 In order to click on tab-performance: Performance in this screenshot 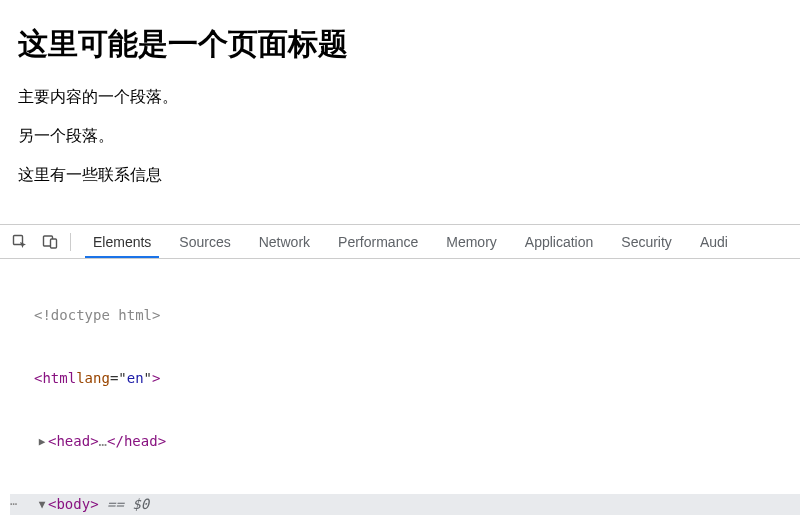, I will do `click(378, 242)`.